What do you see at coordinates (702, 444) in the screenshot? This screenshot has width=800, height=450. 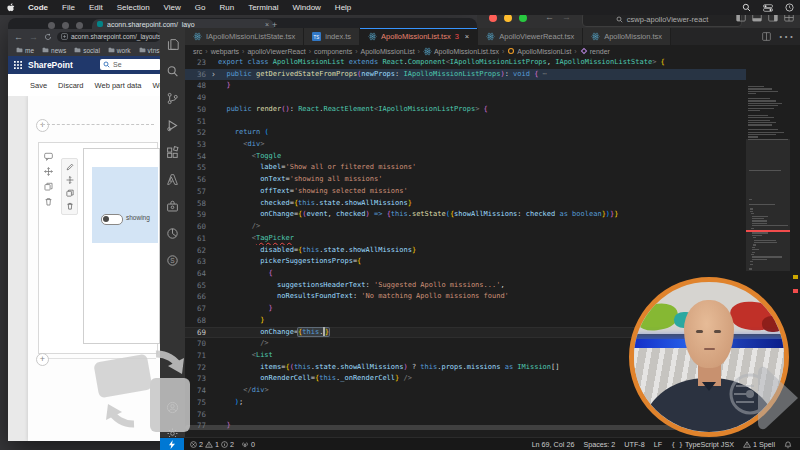 I see `language-mode: { }TypeScript JSX` at bounding box center [702, 444].